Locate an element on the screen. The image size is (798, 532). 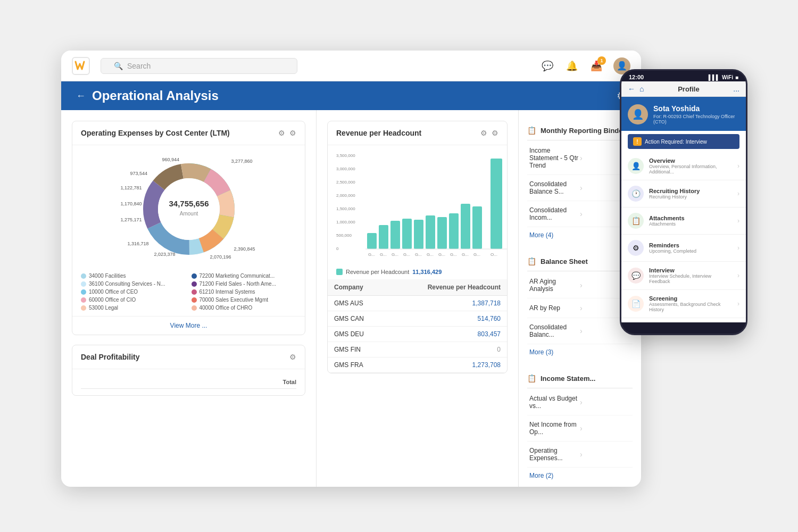
phone-time: 12:00 is located at coordinates (636, 77).